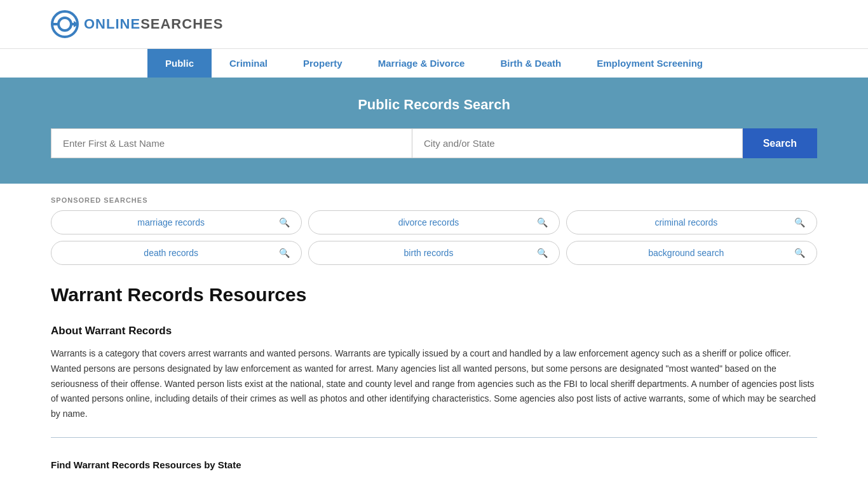 The image size is (868, 488). What do you see at coordinates (433, 222) in the screenshot?
I see `sponsored-divorce-records: divorce records 🔍` at bounding box center [433, 222].